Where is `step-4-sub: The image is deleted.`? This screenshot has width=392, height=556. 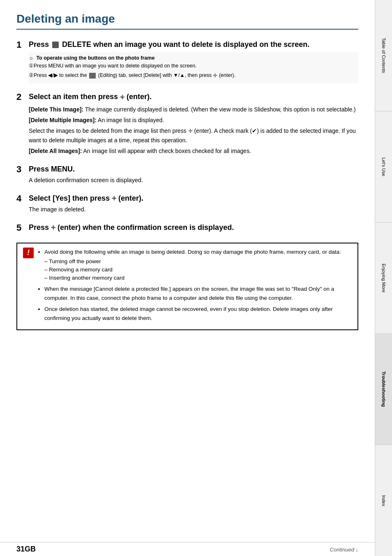 step-4-sub: The image is deleted. is located at coordinates (194, 210).